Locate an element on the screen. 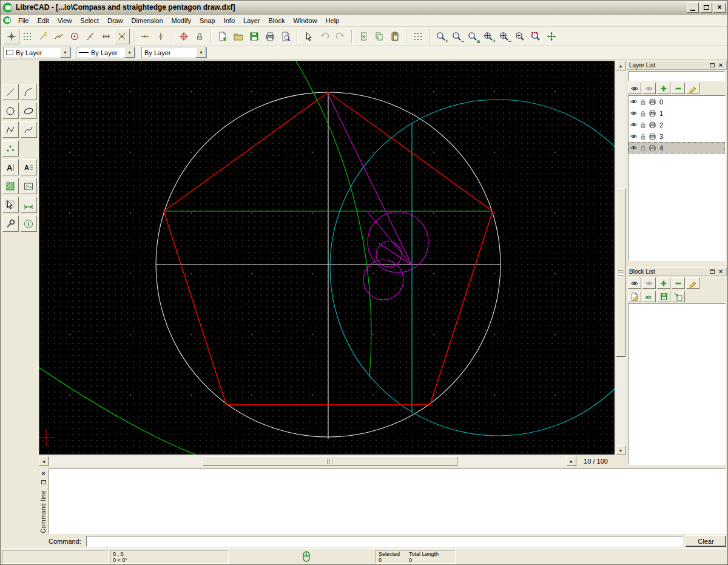  tool-modify-button is located at coordinates (11, 223).